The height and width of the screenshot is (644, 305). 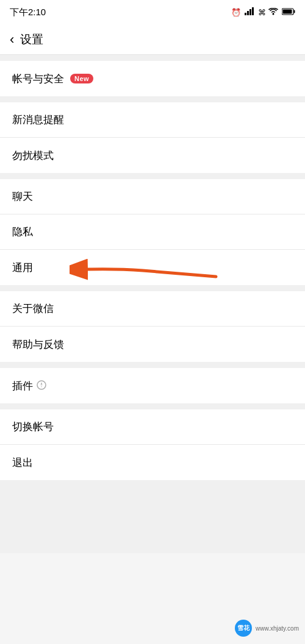 What do you see at coordinates (152, 79) in the screenshot?
I see `settings-section-1: 帐号与安全 New` at bounding box center [152, 79].